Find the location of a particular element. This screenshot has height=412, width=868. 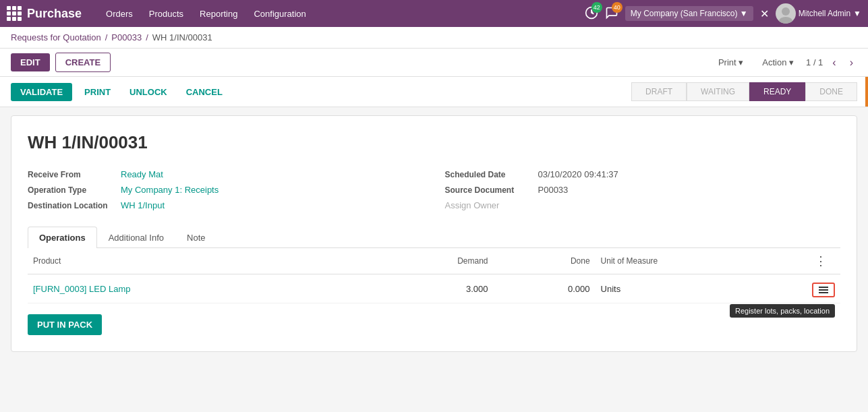

source-doc-value: P00033 is located at coordinates (553, 190).